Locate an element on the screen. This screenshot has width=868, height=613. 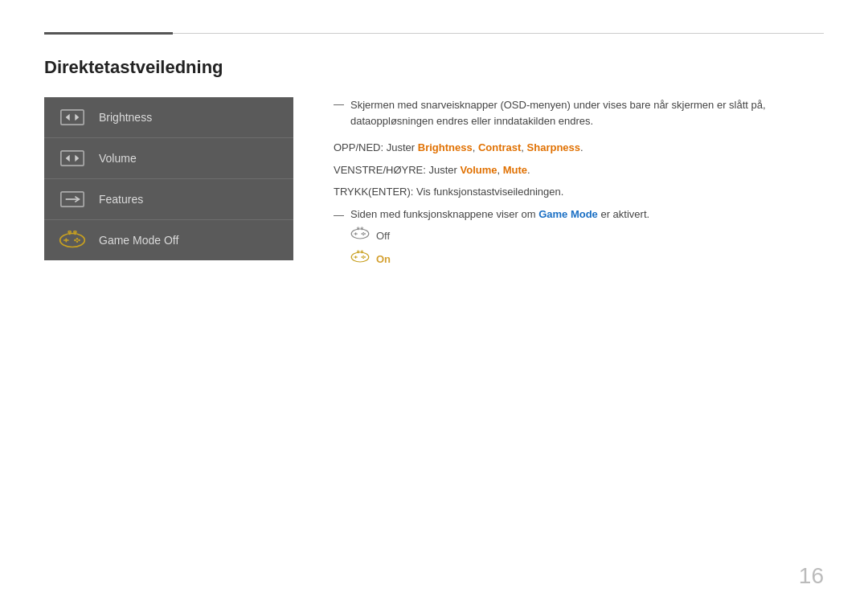
brightness-highlight: Brightness is located at coordinates (445, 148).